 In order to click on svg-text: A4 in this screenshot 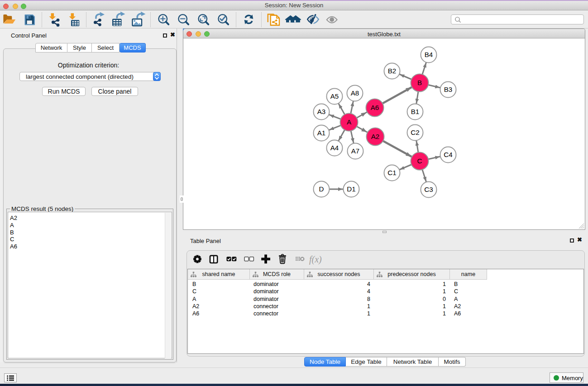, I will do `click(335, 148)`.